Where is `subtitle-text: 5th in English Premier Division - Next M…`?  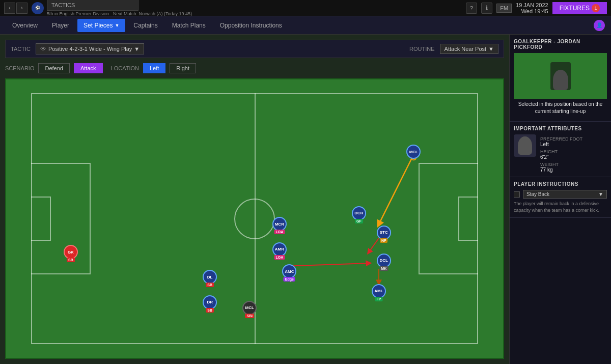
subtitle-text: 5th in English Premier Division - Next M… is located at coordinates (119, 14).